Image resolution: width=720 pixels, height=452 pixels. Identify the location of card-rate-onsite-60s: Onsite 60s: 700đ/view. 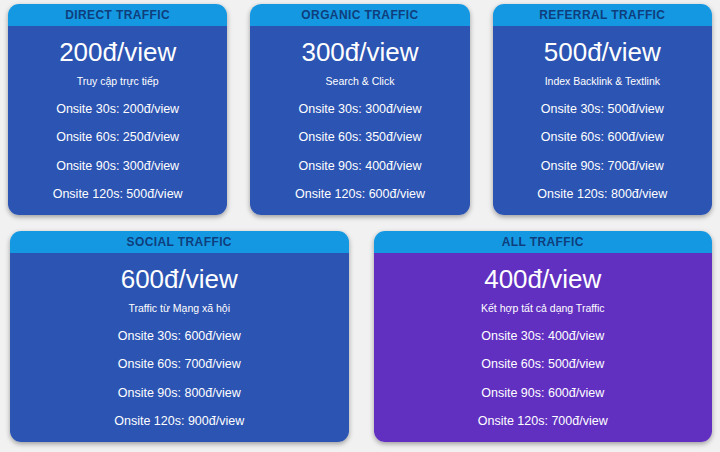
(180, 364).